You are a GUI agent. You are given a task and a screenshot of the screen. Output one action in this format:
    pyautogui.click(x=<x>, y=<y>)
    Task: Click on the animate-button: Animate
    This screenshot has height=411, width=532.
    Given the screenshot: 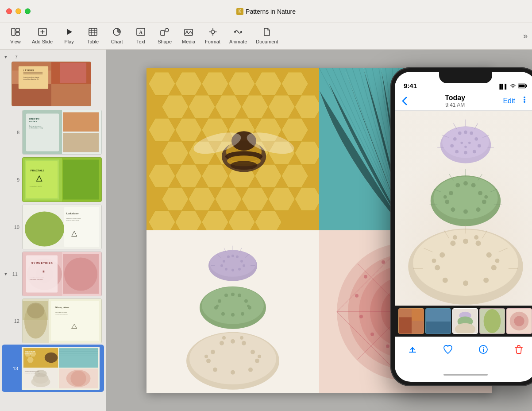 What is the action you would take?
    pyautogui.click(x=238, y=36)
    